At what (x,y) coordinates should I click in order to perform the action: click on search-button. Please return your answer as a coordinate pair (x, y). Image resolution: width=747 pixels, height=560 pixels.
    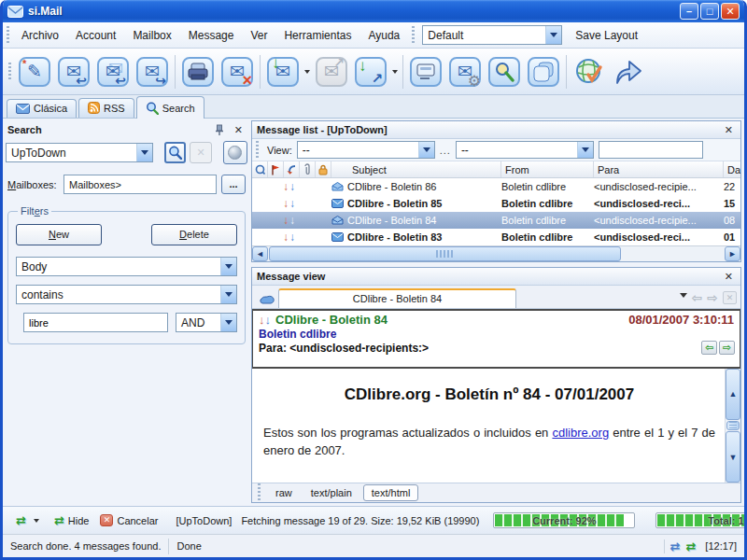
    Looking at the image, I should click on (504, 72).